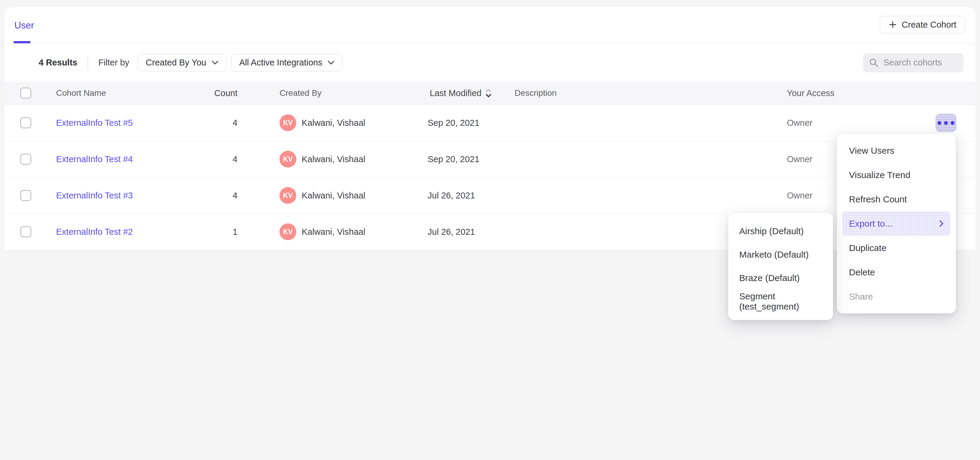  Describe the element at coordinates (874, 62) in the screenshot. I see `search-icon` at that location.